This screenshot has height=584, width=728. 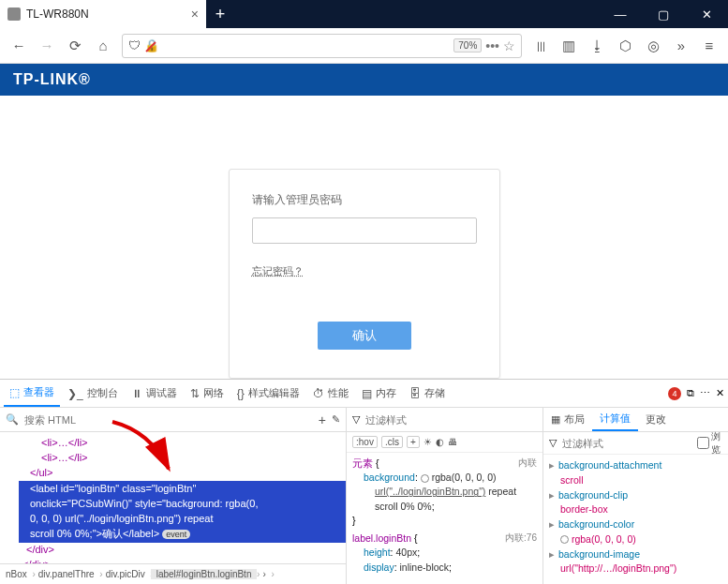 What do you see at coordinates (382, 538) in the screenshot?
I see `rule-selector: label.loginBtn` at bounding box center [382, 538].